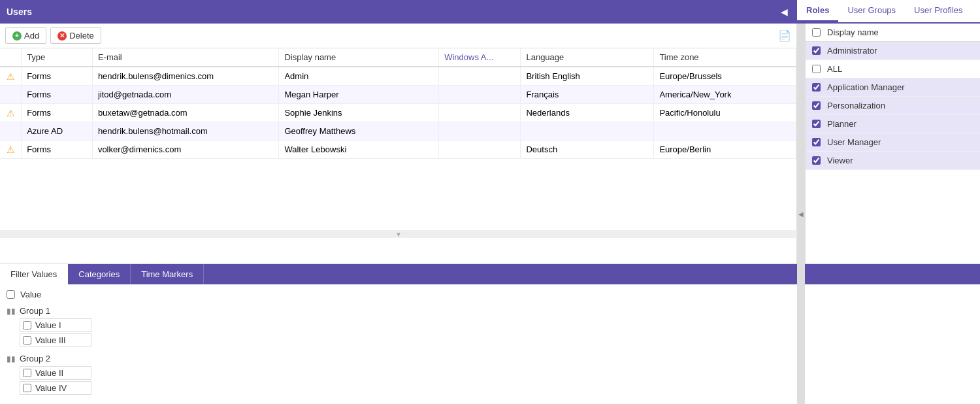 This screenshot has height=404, width=980. What do you see at coordinates (51, 388) in the screenshot?
I see `filter-item-label: Value IV` at bounding box center [51, 388].